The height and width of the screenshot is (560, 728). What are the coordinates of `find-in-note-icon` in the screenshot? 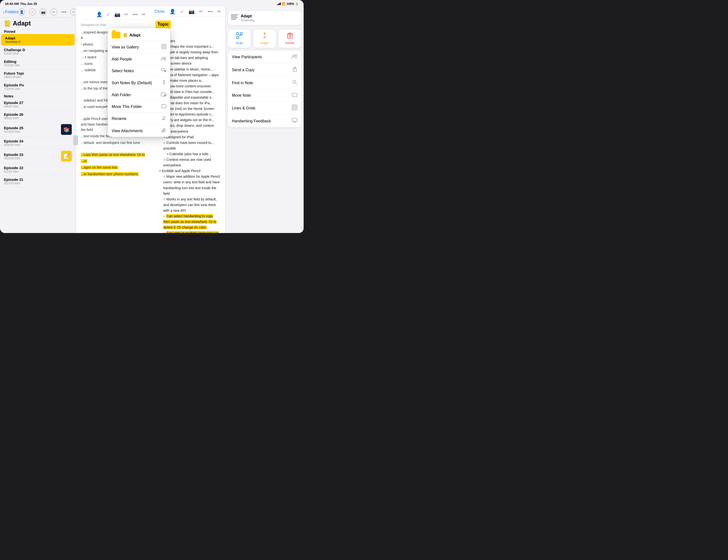 It's located at (295, 83).